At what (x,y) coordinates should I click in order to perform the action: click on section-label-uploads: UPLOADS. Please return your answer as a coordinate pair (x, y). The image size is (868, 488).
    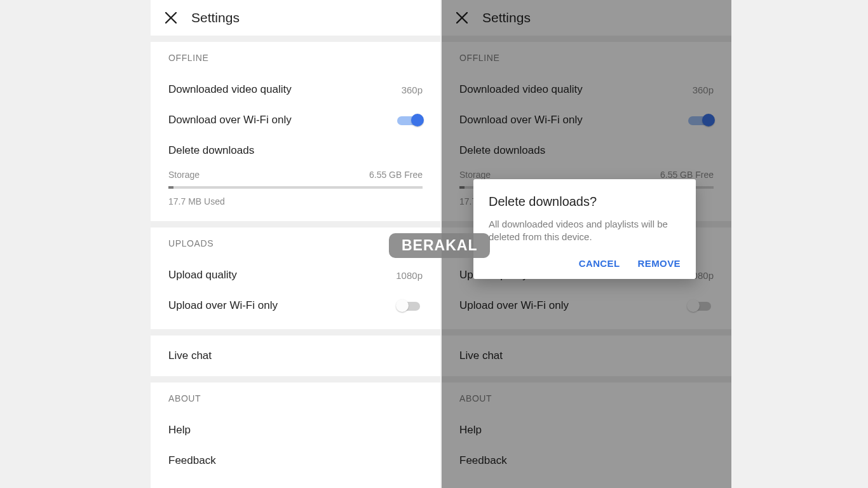
    Looking at the image, I should click on (295, 243).